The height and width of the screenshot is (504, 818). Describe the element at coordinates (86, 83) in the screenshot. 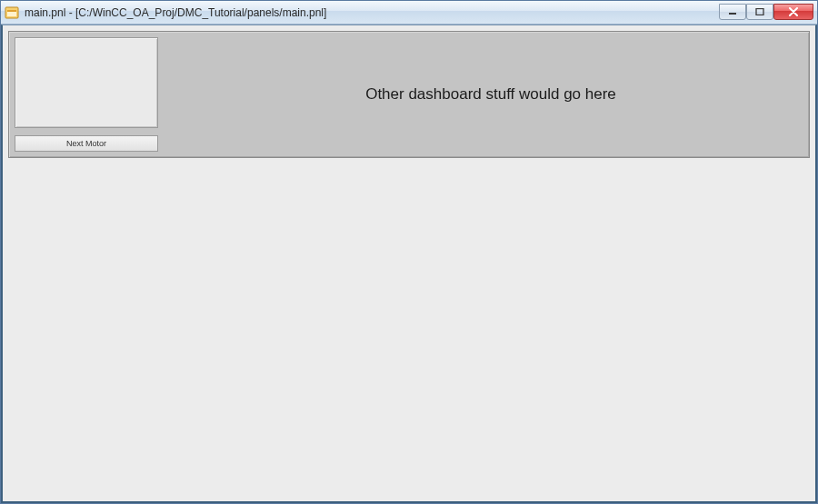

I see `motor-preview-box` at that location.